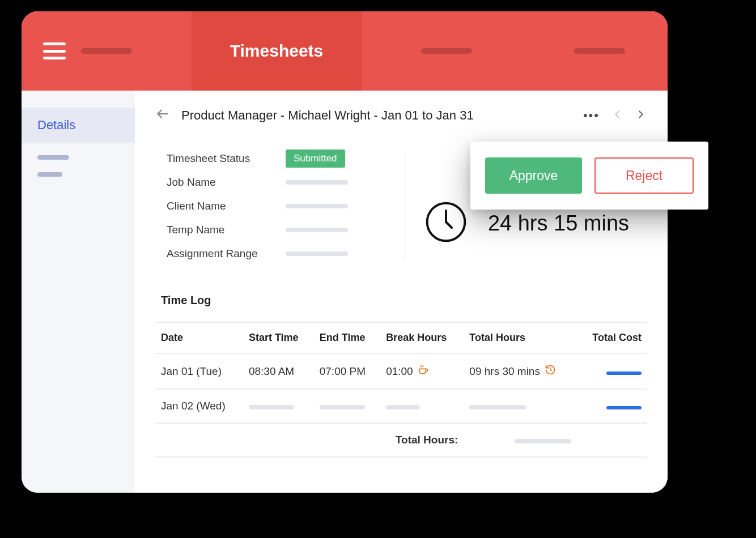 The image size is (756, 538). Describe the element at coordinates (422, 338) in the screenshot. I see `col-break-hours: Break Hours` at that location.